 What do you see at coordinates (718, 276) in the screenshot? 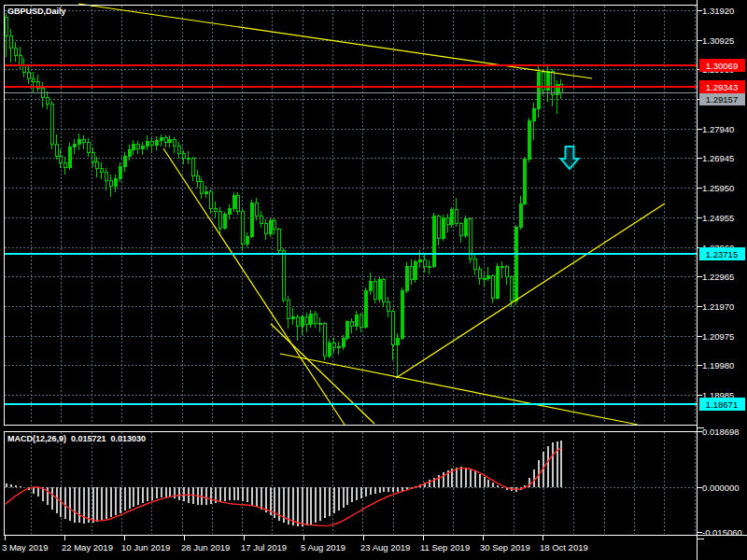
I see `price-axis-label: 1.22965` at bounding box center [718, 276].